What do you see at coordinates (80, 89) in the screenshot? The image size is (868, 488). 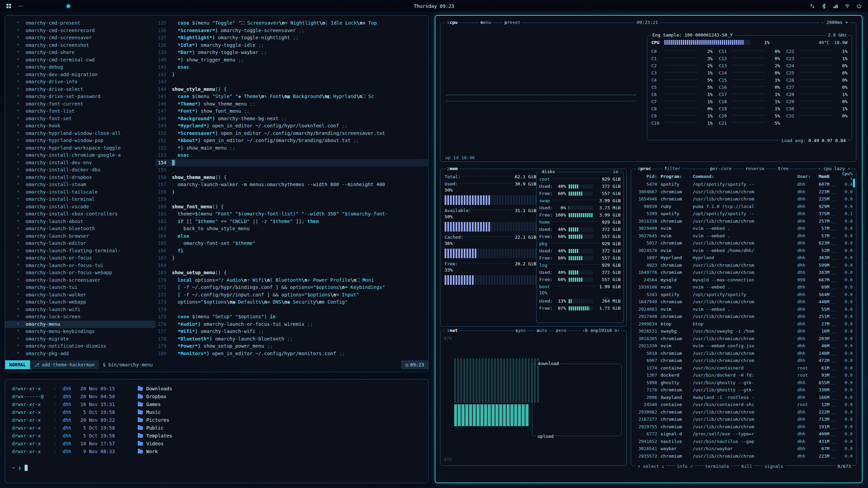 I see `sidebar-file-item: * omarchy-drive-select` at bounding box center [80, 89].